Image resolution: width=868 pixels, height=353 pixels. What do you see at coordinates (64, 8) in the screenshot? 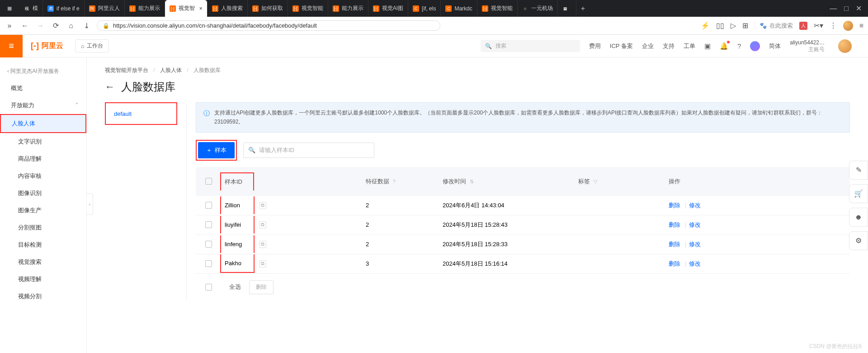
I see `browser-tab: 易if else if e` at bounding box center [64, 8].